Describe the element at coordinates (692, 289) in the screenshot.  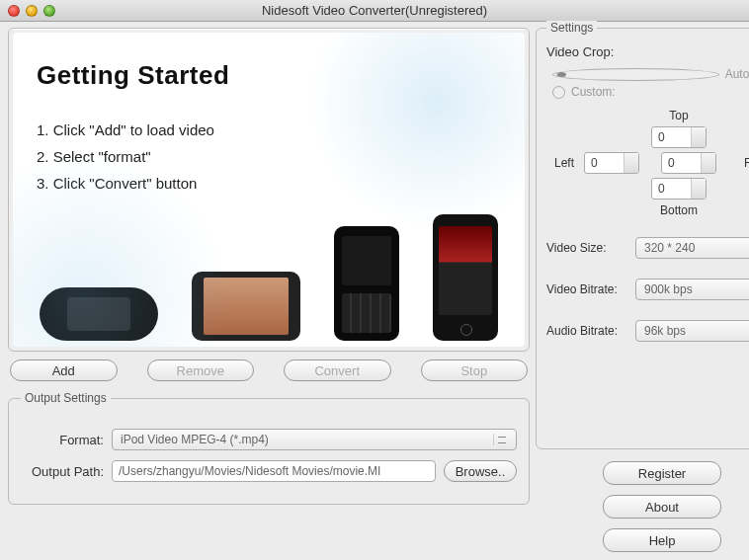
I see `video-bitrate-select: 900k bps` at that location.